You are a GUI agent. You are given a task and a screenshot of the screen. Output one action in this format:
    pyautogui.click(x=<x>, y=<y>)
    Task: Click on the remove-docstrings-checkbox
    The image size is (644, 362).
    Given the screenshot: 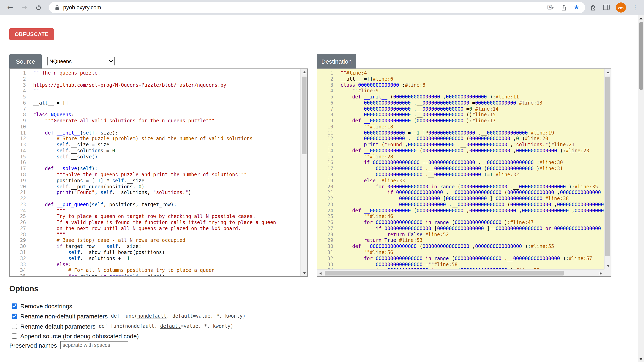 What is the action you would take?
    pyautogui.click(x=14, y=306)
    